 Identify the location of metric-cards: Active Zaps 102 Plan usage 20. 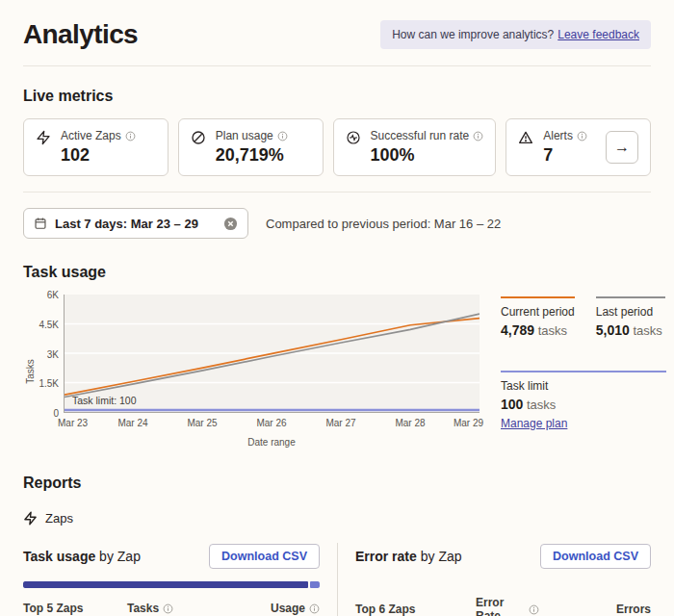
(337, 147).